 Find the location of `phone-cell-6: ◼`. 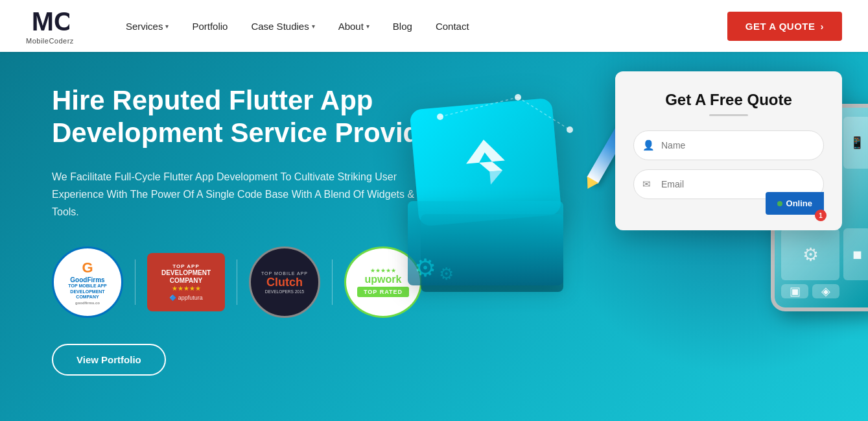

phone-cell-6: ◼ is located at coordinates (856, 254).